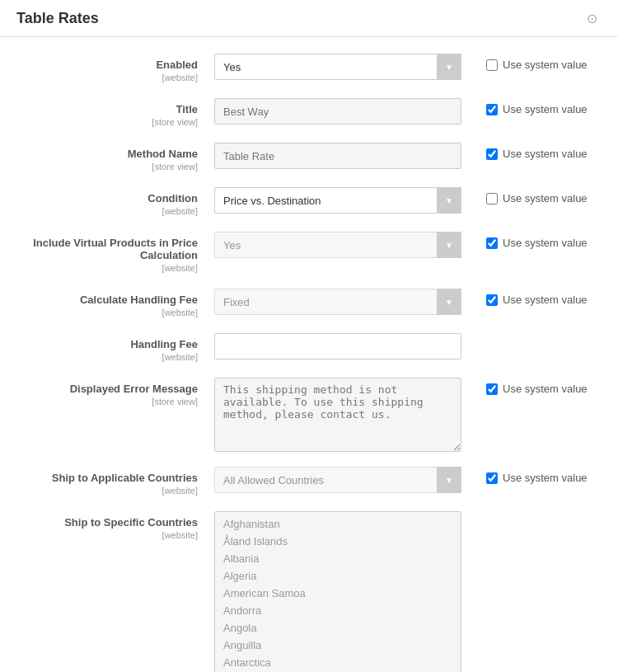 The image size is (618, 672). Describe the element at coordinates (536, 386) in the screenshot. I see `system-value-error-message: Use system value` at that location.